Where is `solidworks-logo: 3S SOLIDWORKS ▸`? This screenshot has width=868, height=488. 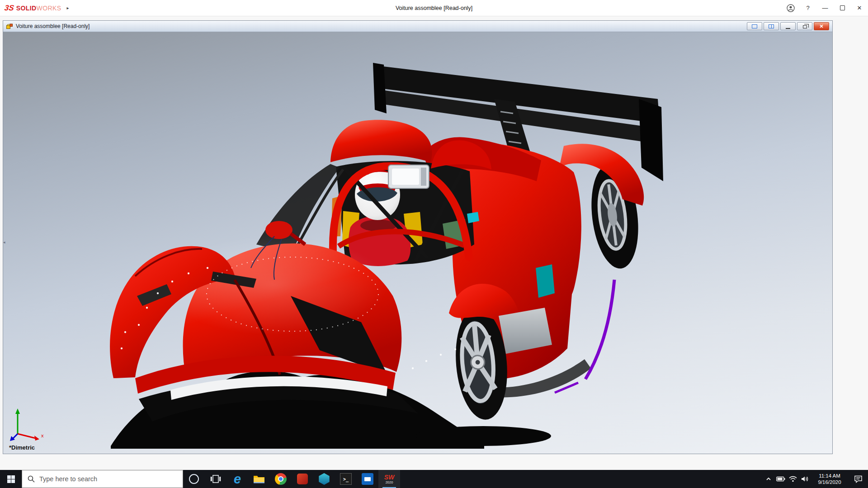 solidworks-logo: 3S SOLIDWORKS ▸ is located at coordinates (34, 8).